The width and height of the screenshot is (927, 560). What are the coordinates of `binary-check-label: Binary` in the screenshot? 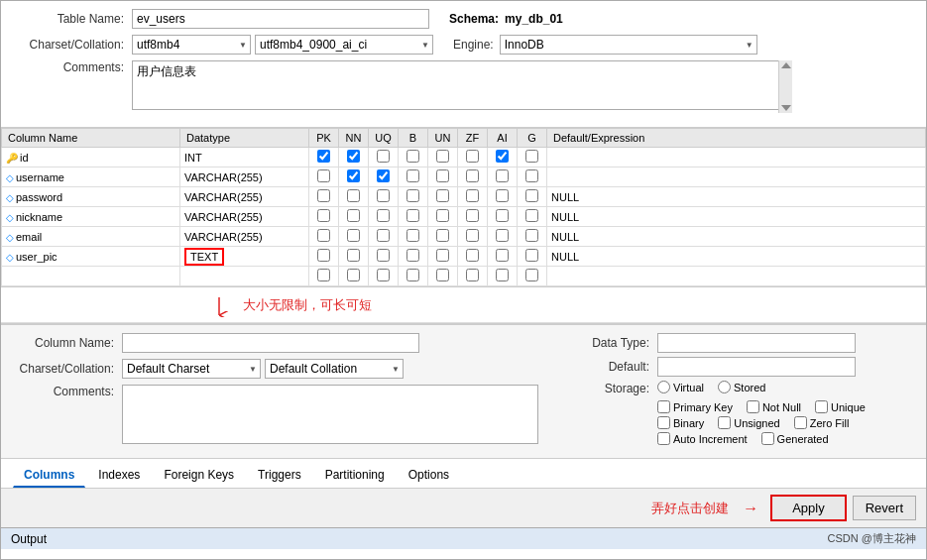 It's located at (680, 422).